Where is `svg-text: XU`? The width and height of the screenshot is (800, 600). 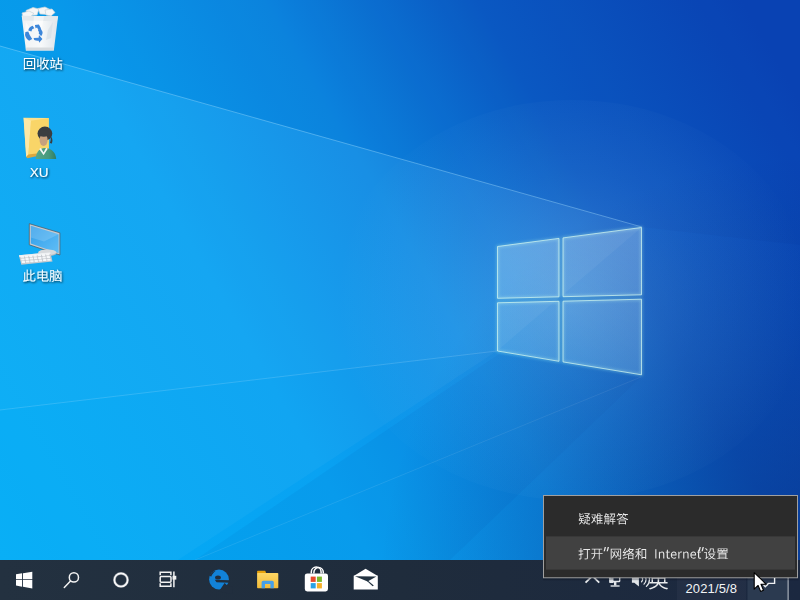
svg-text: XU is located at coordinates (40, 172).